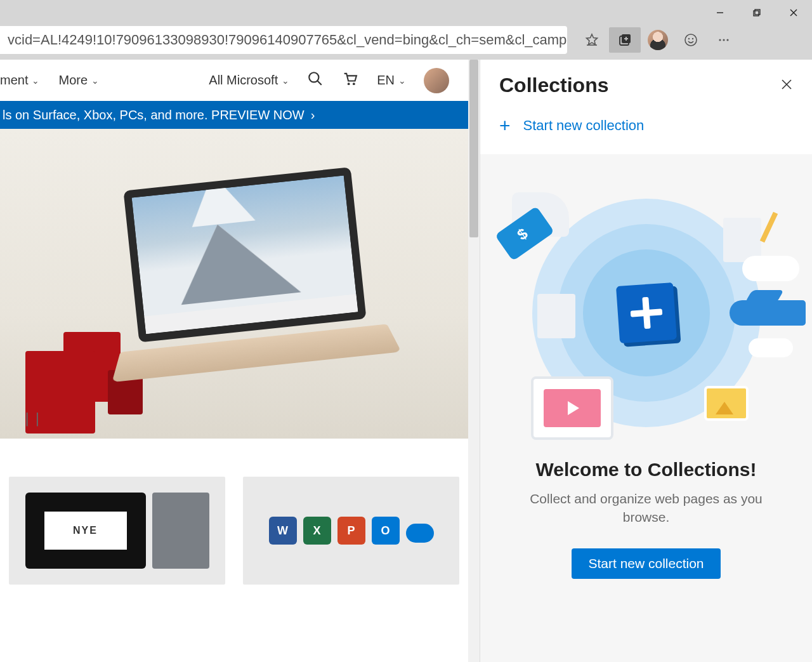  What do you see at coordinates (625, 40) in the screenshot?
I see `collections-icon` at bounding box center [625, 40].